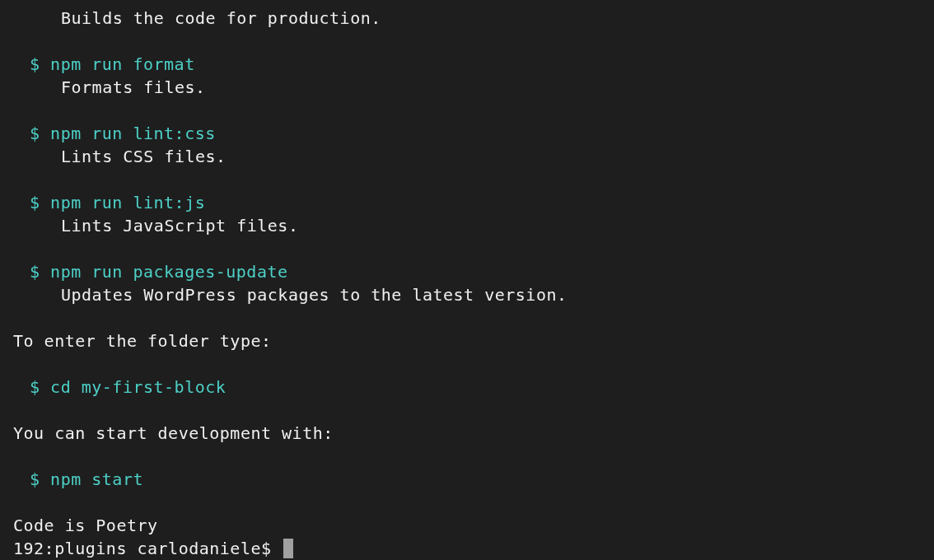 This screenshot has height=560, width=934. What do you see at coordinates (467, 156) in the screenshot?
I see `command-description: Lints CSS files.` at bounding box center [467, 156].